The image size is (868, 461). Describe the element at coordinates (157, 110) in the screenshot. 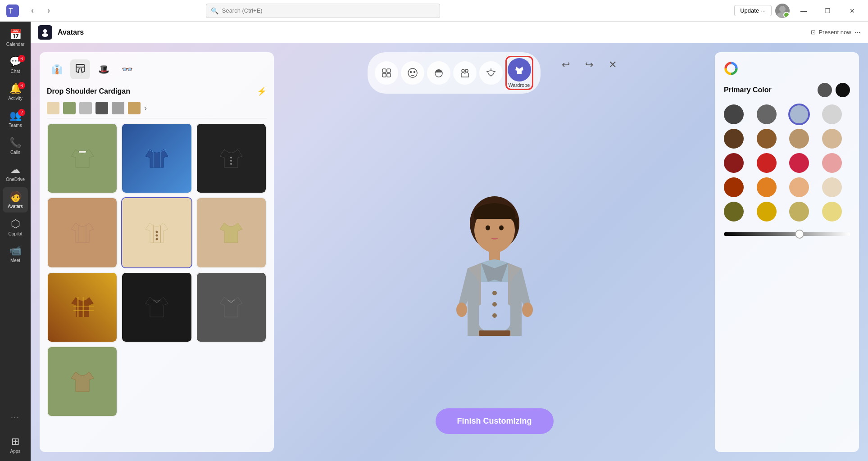

I see `color-swatch-row: ›` at that location.